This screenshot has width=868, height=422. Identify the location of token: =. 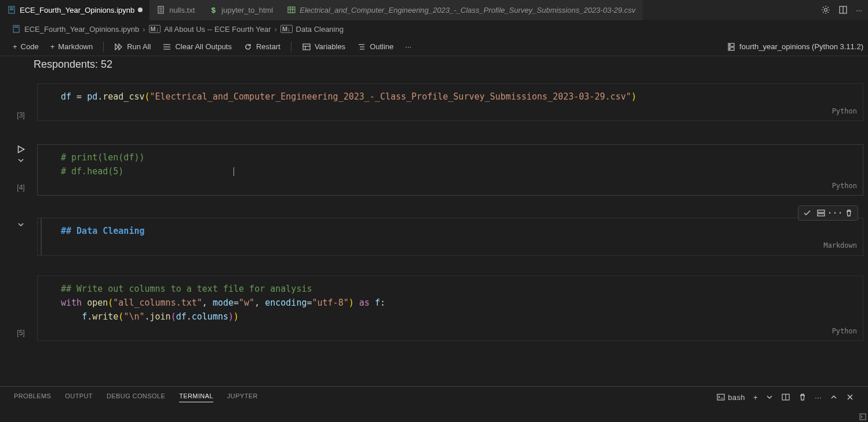
(79, 97).